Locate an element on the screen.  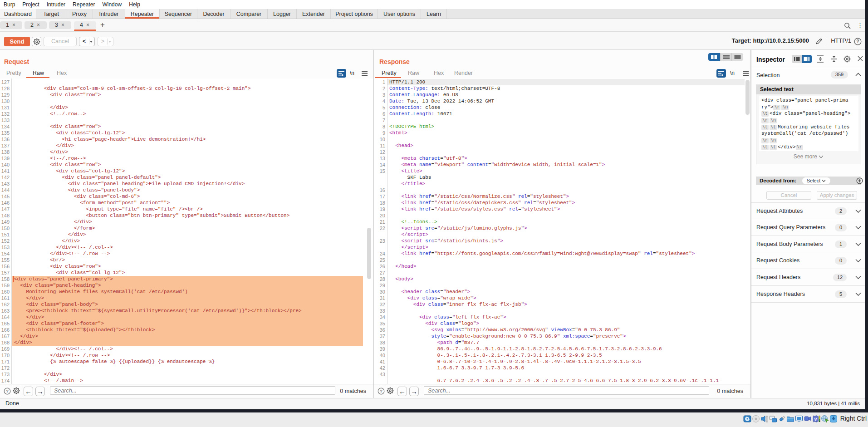
request-tab-hex: Hex is located at coordinates (62, 73).